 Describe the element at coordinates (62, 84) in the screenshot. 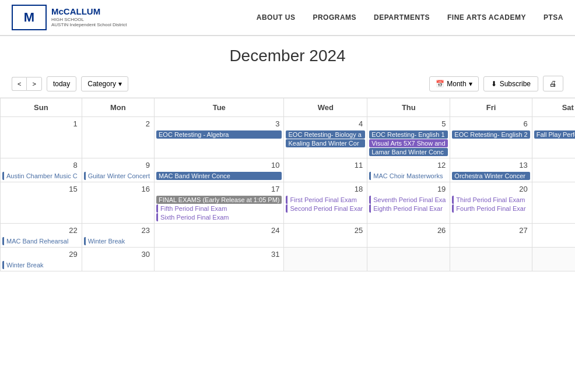

I see `today-button: today` at that location.